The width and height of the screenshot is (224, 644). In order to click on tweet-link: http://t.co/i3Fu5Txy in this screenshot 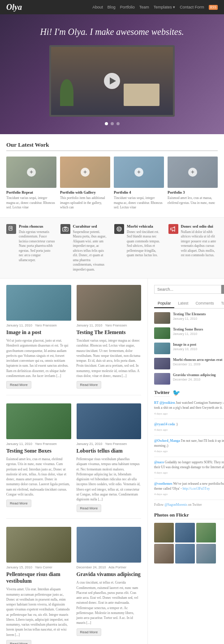, I will do `click(196, 488)`.